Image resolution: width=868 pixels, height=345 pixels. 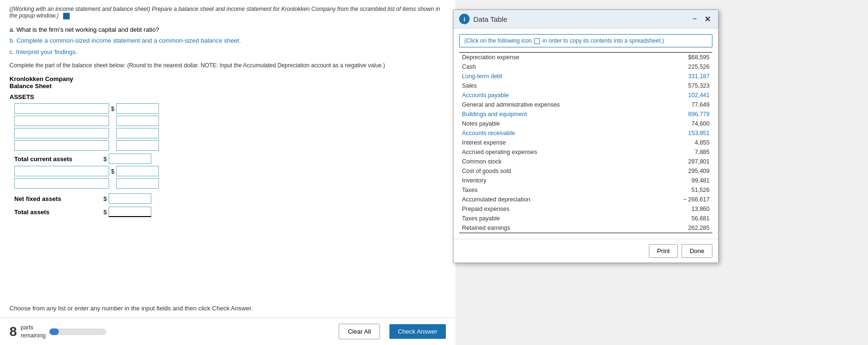 What do you see at coordinates (586, 190) in the screenshot?
I see `table-row: Taxes51,526` at bounding box center [586, 190].